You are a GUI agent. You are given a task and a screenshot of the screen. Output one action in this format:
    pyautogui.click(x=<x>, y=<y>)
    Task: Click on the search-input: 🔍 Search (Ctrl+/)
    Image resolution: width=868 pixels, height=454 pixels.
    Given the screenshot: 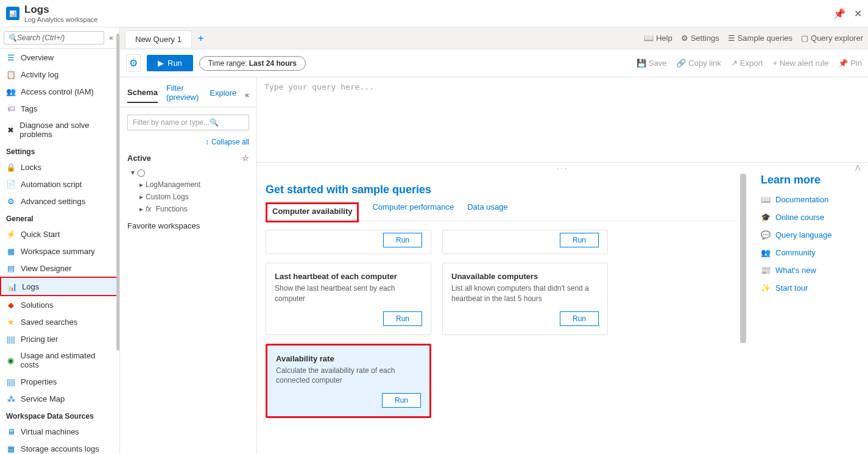 What is the action you would take?
    pyautogui.click(x=54, y=38)
    